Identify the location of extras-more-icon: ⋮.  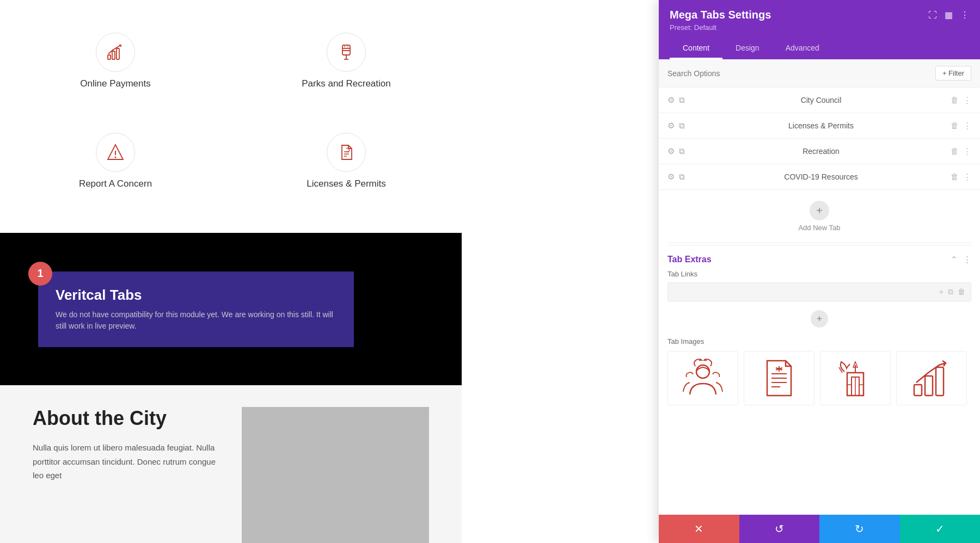
(967, 260).